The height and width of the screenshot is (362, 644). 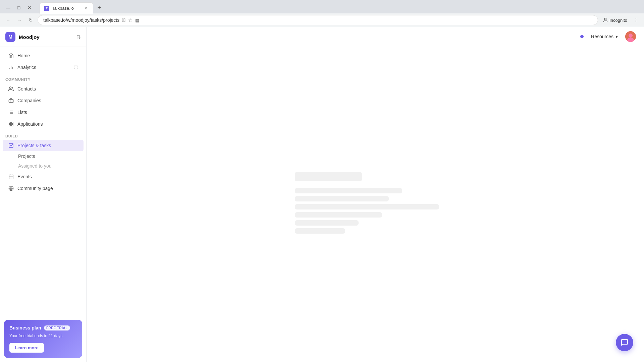 I want to click on chat-button, so click(x=625, y=343).